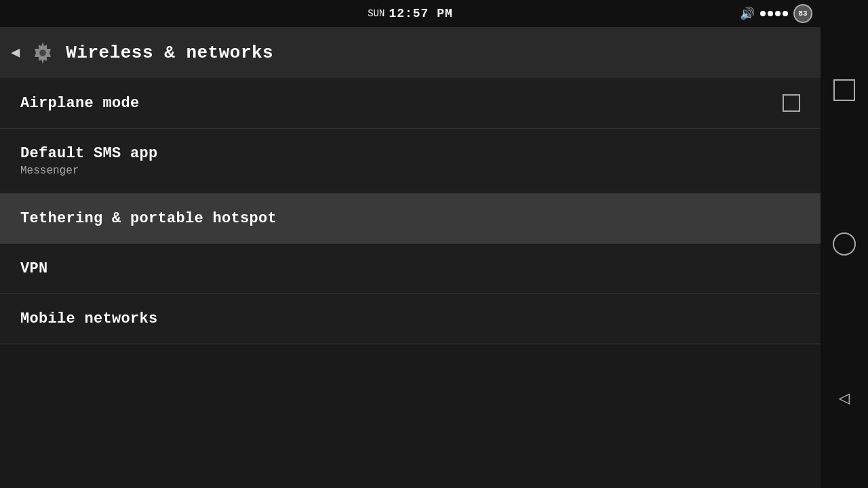 This screenshot has width=868, height=488. What do you see at coordinates (844, 398) in the screenshot?
I see `back-button: ◁` at bounding box center [844, 398].